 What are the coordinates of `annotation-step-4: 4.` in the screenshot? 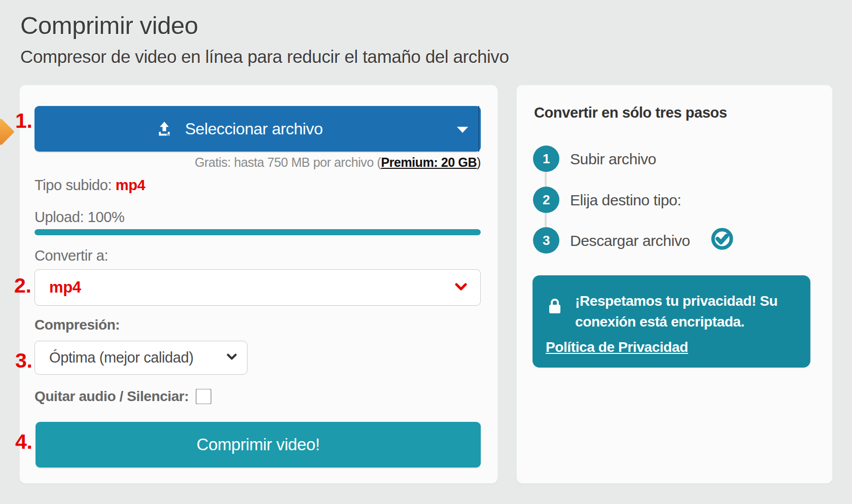 It's located at (23, 442).